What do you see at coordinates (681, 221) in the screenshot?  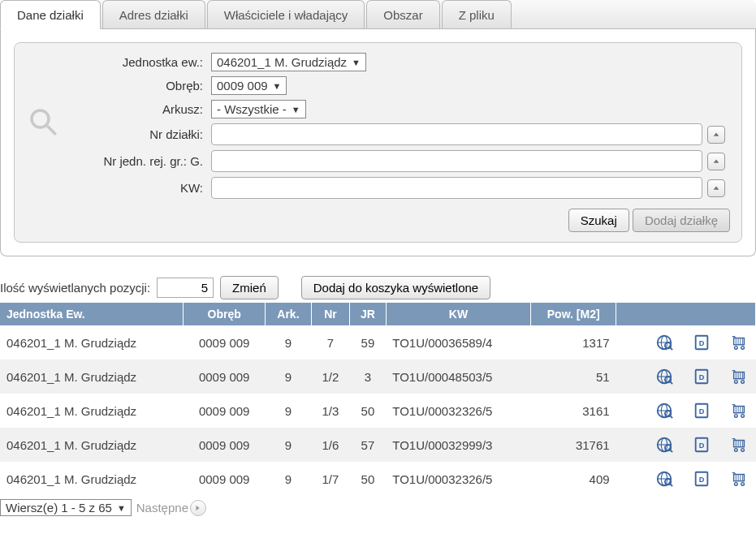 I see `add-parcel-button: Dodaj działkę` at bounding box center [681, 221].